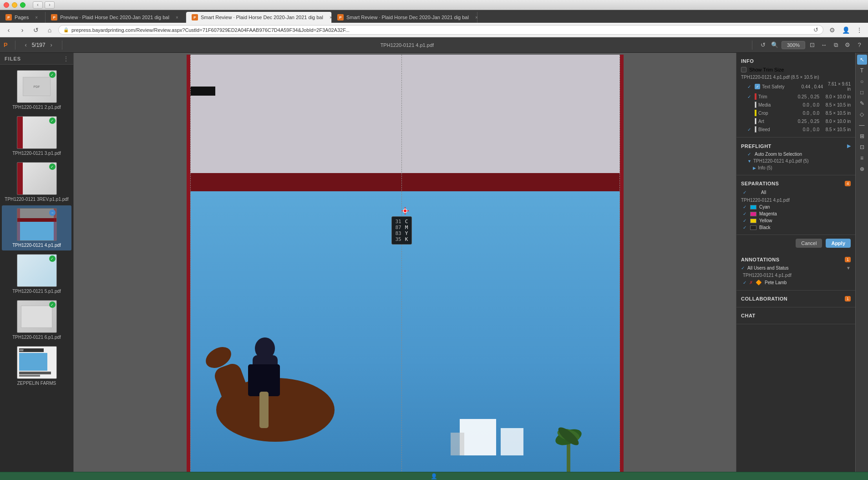 This screenshot has width=868, height=480. I want to click on browser-tab-preview: P Preview · Plaid Horse Dec 2020-Jan 202…, so click(116, 17).